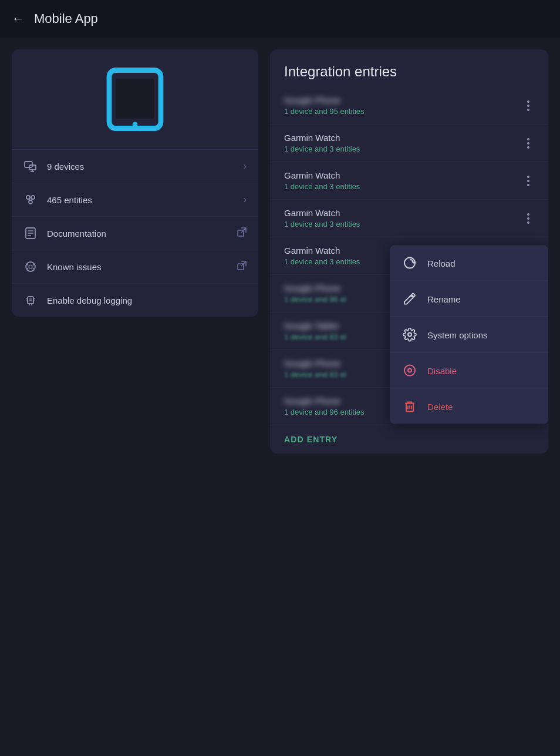 This screenshot has height=756, width=560. I want to click on reload-label: Reload, so click(441, 263).